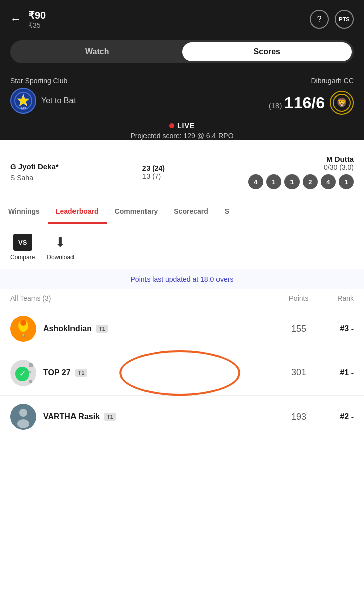 The width and height of the screenshot is (364, 604). Describe the element at coordinates (182, 174) in the screenshot. I see `batting-section: G Jyoti Deka* S Saha 23 (24) 13 (7) M Du…` at that location.